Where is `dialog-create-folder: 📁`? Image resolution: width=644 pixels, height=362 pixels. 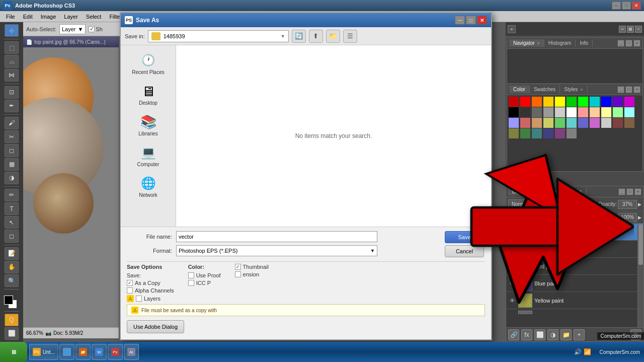 dialog-create-folder: 📁 is located at coordinates (333, 36).